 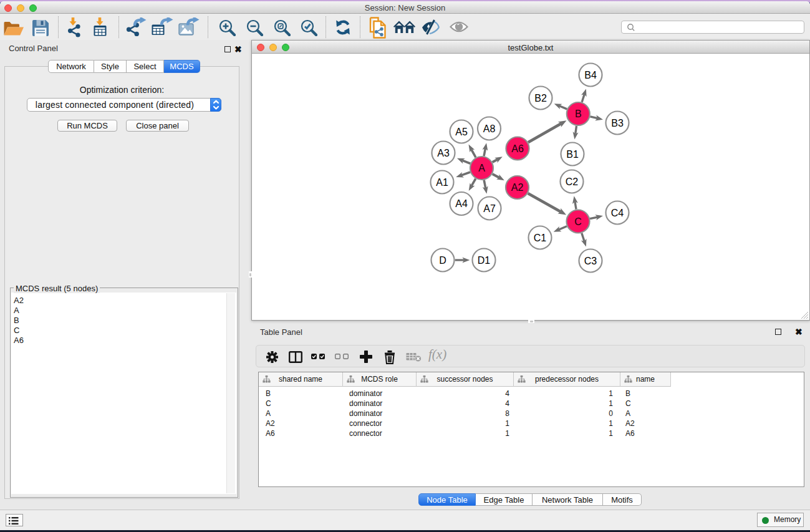 What do you see at coordinates (484, 261) in the screenshot?
I see `svg-text: D1` at bounding box center [484, 261].